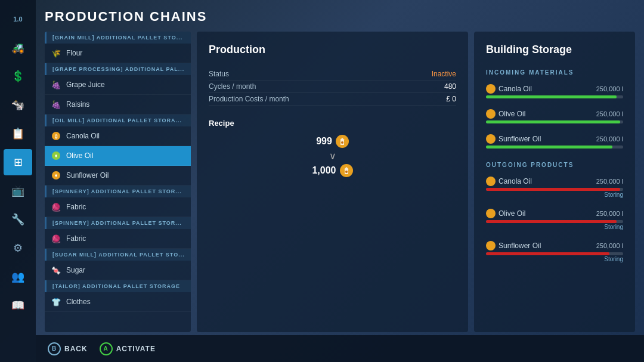  What do you see at coordinates (106, 349) in the screenshot?
I see `activate-key: A` at bounding box center [106, 349].